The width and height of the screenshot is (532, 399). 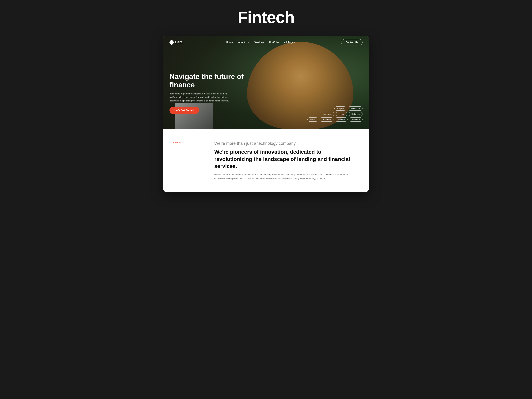 What do you see at coordinates (327, 114) in the screenshot?
I see `tag-empower: Empower` at bounding box center [327, 114].